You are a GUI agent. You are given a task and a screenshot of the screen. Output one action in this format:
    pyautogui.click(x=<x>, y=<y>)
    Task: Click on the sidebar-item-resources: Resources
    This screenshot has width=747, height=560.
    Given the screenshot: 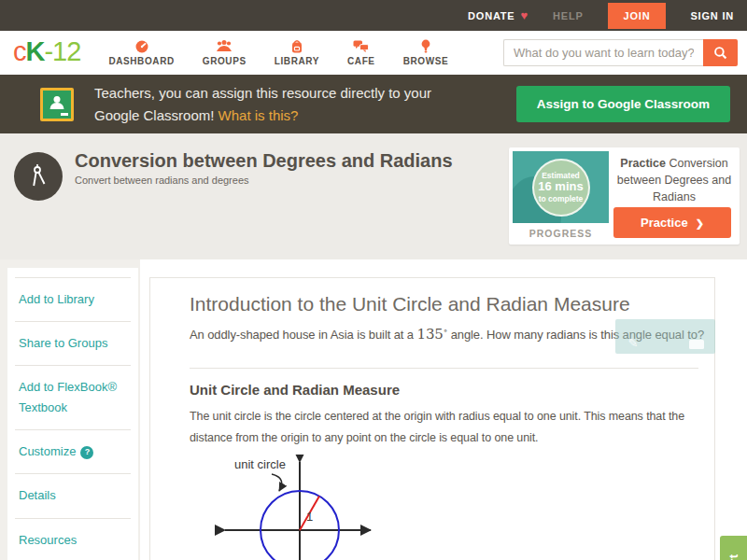 What is the action you would take?
    pyautogui.click(x=73, y=539)
    